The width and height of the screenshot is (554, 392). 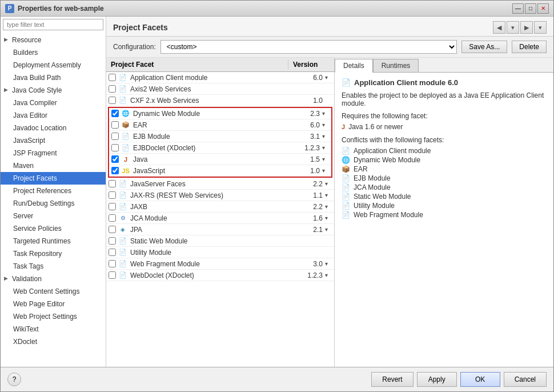 I want to click on revert-button: Revert, so click(x=392, y=379).